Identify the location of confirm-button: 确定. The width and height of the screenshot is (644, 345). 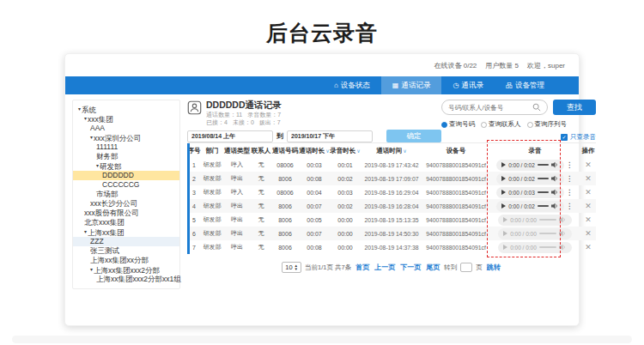
(414, 136).